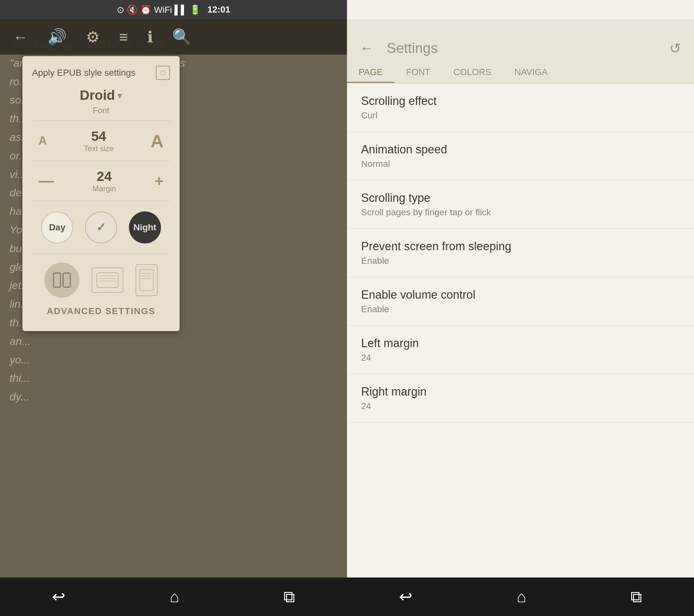 This screenshot has height=616, width=694. Describe the element at coordinates (418, 73) in the screenshot. I see `tab-font: FONT` at that location.